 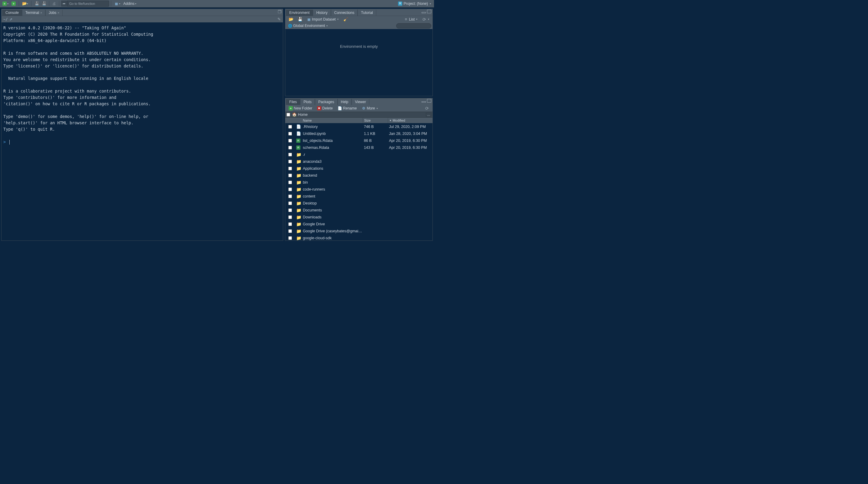 I want to click on save-workspace-button: 💾, so click(x=300, y=20).